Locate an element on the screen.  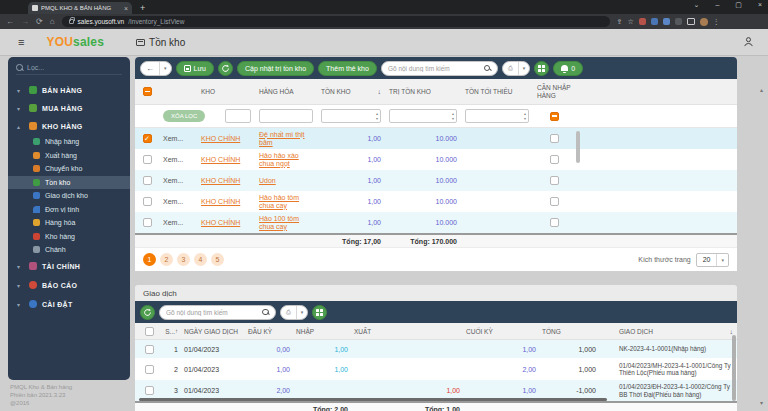
scroll-down-icon: ▾ is located at coordinates (762, 402).